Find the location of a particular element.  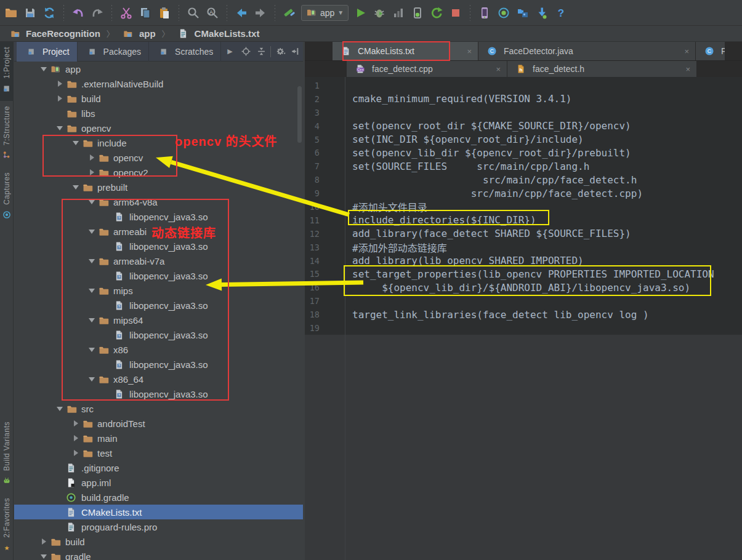

code-line-16: 16 ${opencv_lib_dir}/${ANDROID_ABI}/libo… is located at coordinates (523, 287).